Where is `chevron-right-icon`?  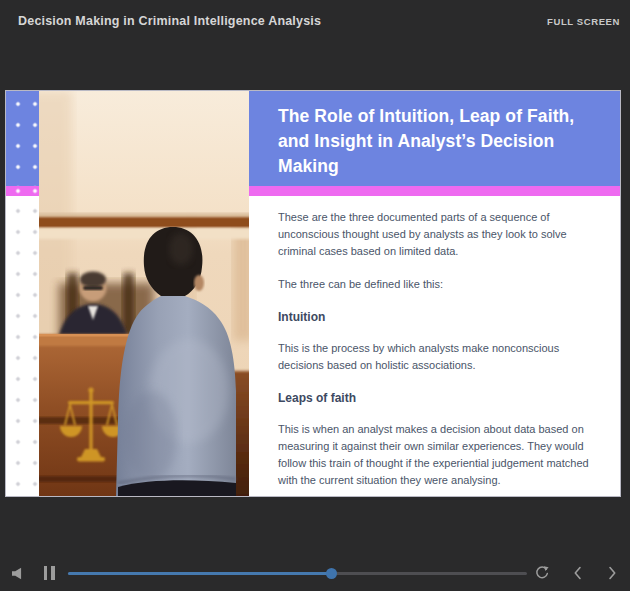 chevron-right-icon is located at coordinates (612, 573).